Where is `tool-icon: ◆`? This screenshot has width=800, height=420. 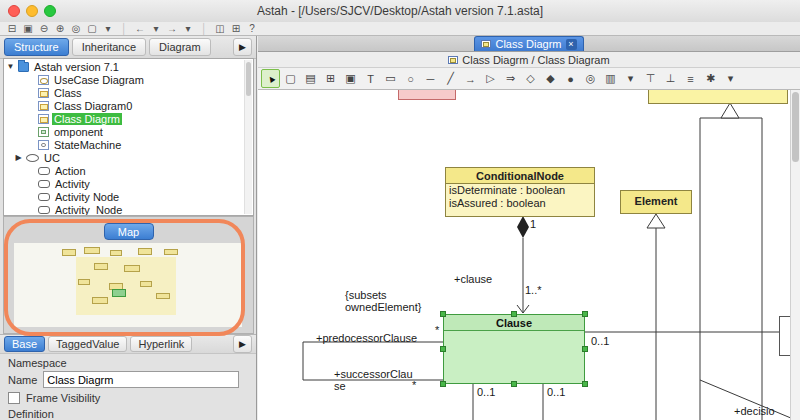 tool-icon: ◆ is located at coordinates (550, 78).